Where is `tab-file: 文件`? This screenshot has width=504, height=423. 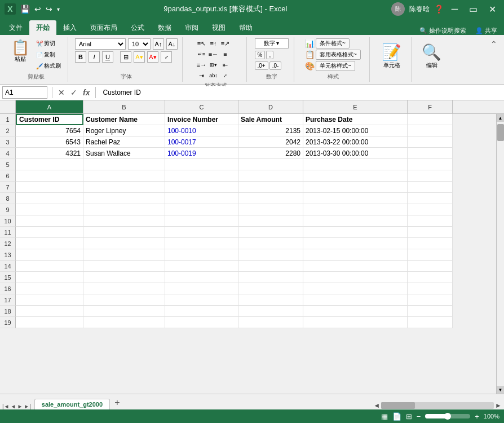
tab-file: 文件 is located at coordinates (16, 28).